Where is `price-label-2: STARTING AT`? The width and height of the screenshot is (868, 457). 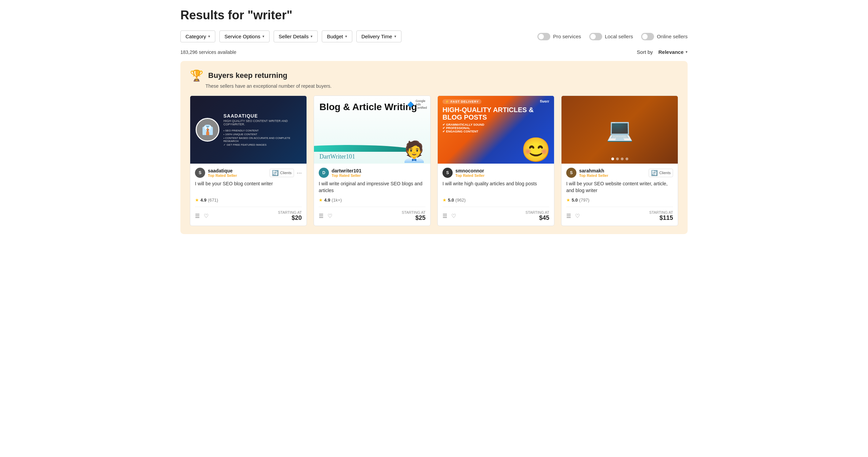 price-label-2: STARTING AT is located at coordinates (414, 212).